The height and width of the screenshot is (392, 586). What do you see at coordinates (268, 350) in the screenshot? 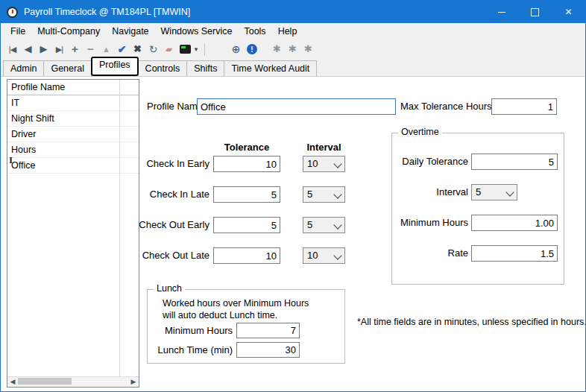
I see `lunch-time-input` at bounding box center [268, 350].